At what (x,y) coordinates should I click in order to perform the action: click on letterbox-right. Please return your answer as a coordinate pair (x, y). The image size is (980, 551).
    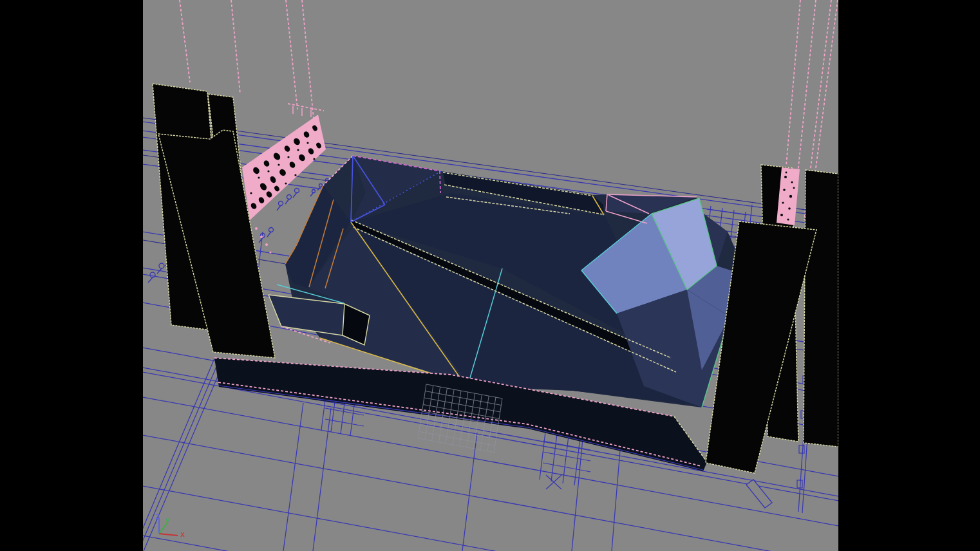
    Looking at the image, I should click on (909, 276).